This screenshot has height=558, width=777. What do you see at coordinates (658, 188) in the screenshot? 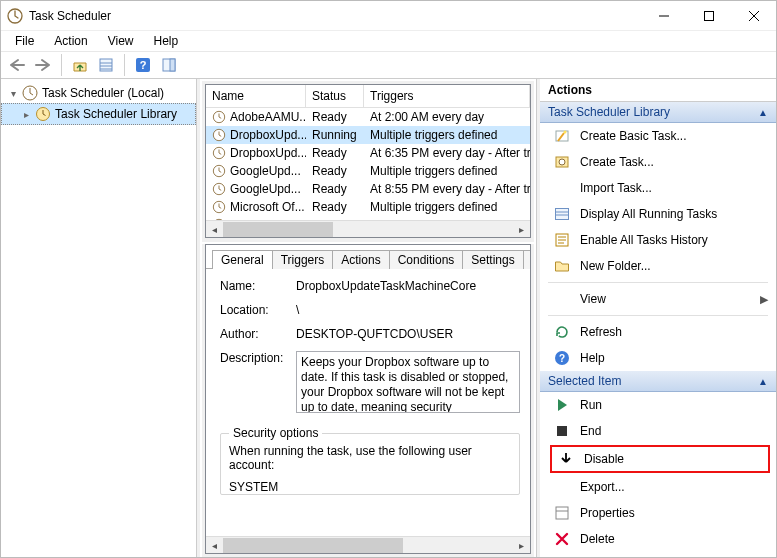
I see `action-import-task: Import Task...` at bounding box center [658, 188].